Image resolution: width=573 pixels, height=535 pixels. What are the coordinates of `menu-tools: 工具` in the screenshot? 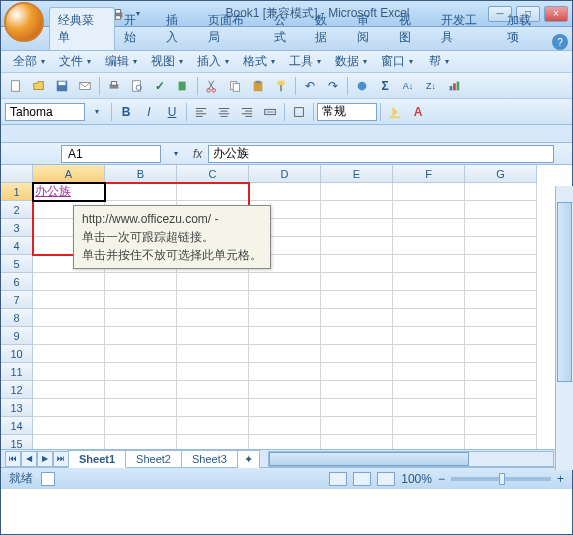 It's located at (305, 62).